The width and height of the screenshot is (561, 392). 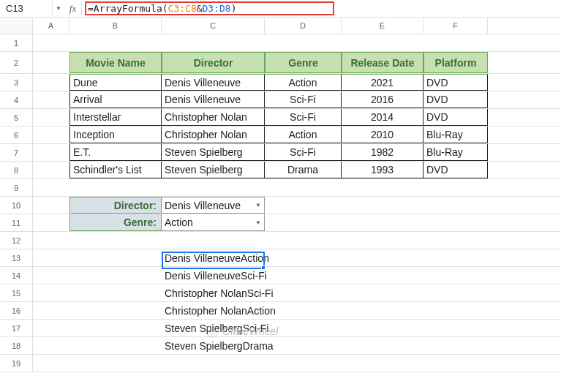 What do you see at coordinates (116, 170) in the screenshot?
I see `cell: Schindler's List` at bounding box center [116, 170].